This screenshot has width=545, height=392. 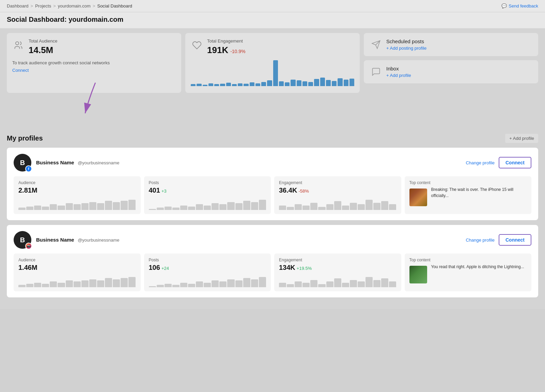 I want to click on audience-icon, so click(x=18, y=45).